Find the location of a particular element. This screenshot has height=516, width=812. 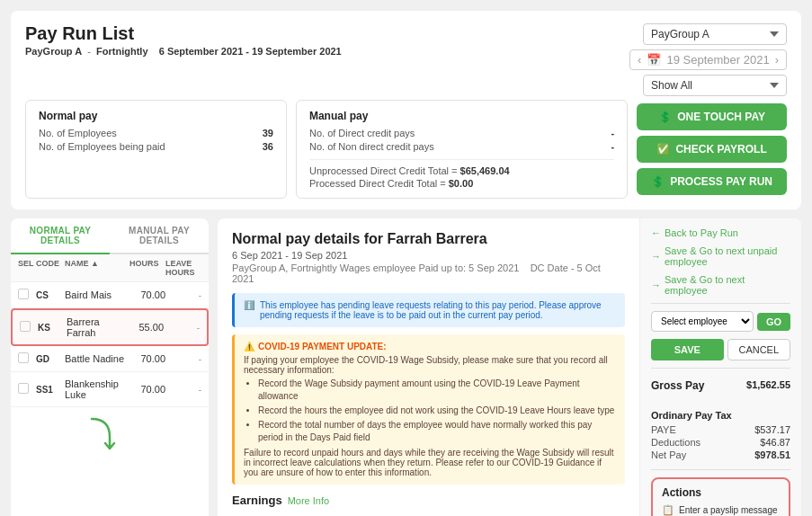

process-icon: 💲 is located at coordinates (658, 182).